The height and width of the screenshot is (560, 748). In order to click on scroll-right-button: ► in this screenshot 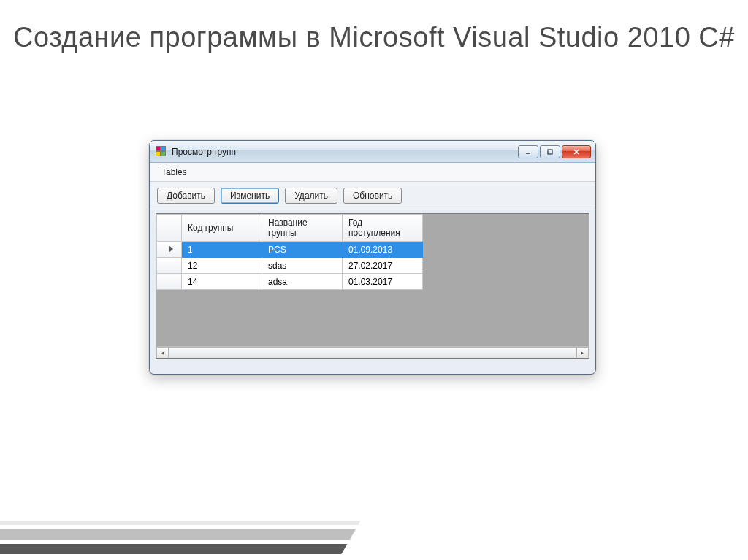, I will do `click(583, 353)`.